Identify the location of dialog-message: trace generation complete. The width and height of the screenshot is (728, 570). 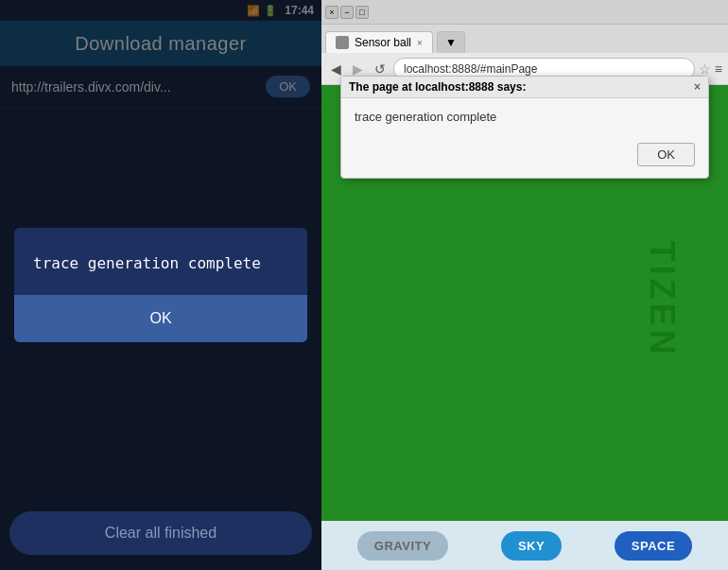
(161, 261).